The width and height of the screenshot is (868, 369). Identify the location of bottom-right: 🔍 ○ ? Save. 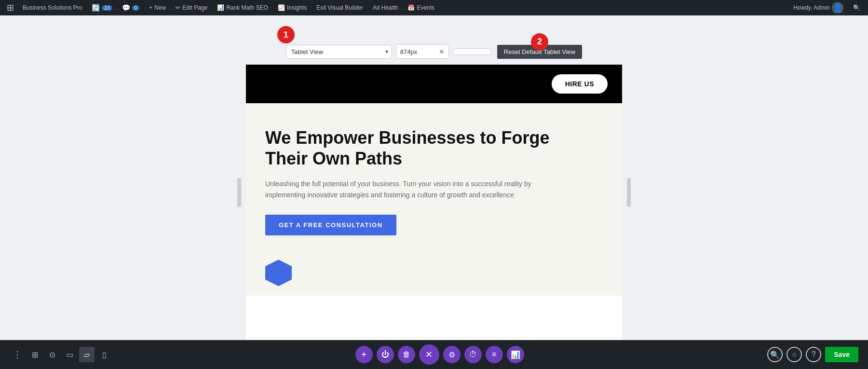
(813, 355).